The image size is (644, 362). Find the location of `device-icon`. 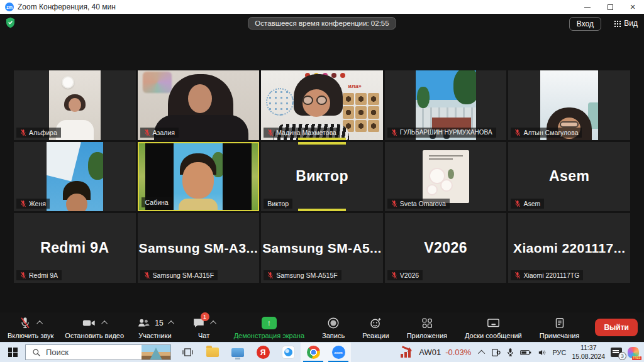

device-icon is located at coordinates (496, 353).